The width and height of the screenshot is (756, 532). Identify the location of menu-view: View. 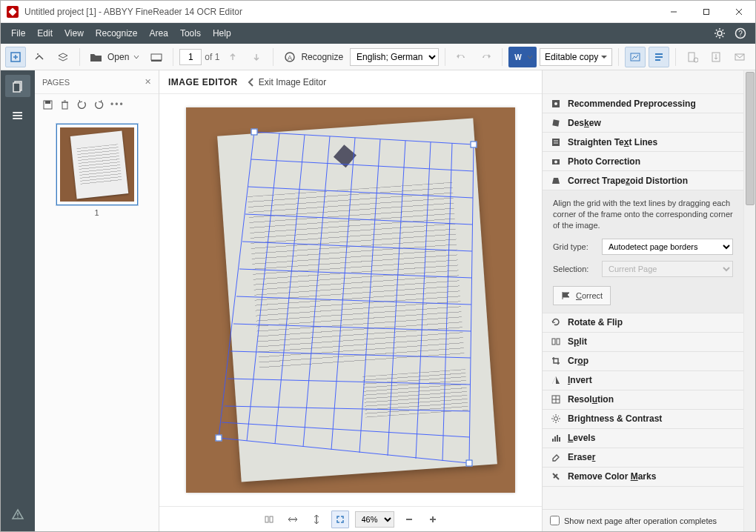
(74, 33).